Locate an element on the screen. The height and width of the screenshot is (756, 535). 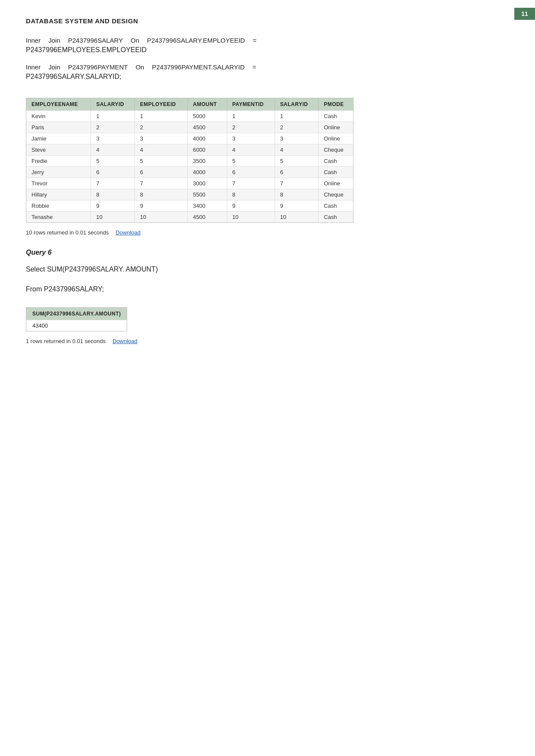
query6-download-link: Download is located at coordinates (125, 341).